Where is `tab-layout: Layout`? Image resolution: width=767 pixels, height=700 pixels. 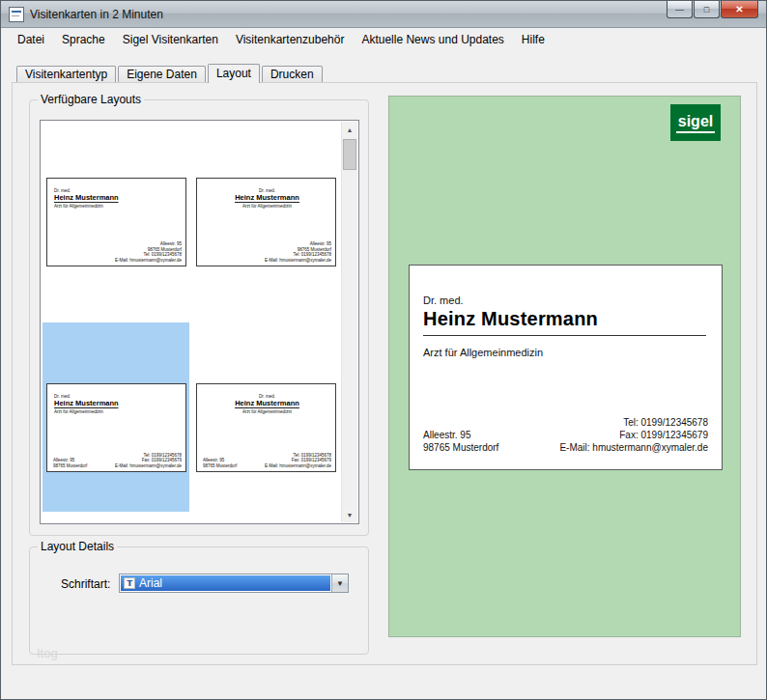
tab-layout: Layout is located at coordinates (234, 73).